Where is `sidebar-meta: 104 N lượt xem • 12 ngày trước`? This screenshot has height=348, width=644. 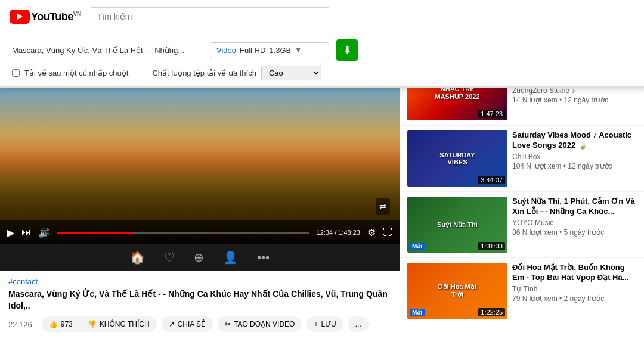 sidebar-meta: 104 N lượt xem • 12 ngày trước is located at coordinates (575, 166).